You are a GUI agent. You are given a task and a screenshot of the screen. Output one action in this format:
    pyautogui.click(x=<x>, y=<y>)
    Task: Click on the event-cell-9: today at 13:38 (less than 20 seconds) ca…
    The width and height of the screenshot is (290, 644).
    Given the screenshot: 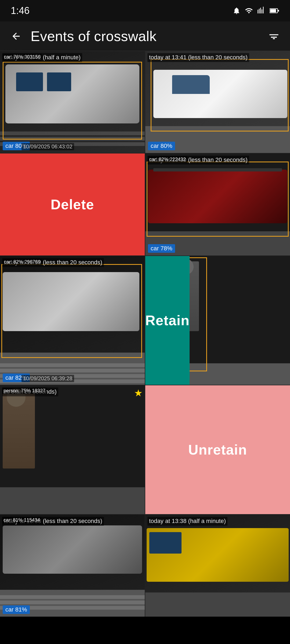 What is the action you would take?
    pyautogui.click(x=73, y=566)
    